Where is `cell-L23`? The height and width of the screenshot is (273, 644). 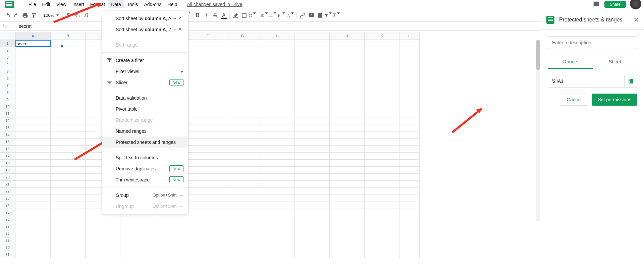
cell-L23 is located at coordinates (410, 199).